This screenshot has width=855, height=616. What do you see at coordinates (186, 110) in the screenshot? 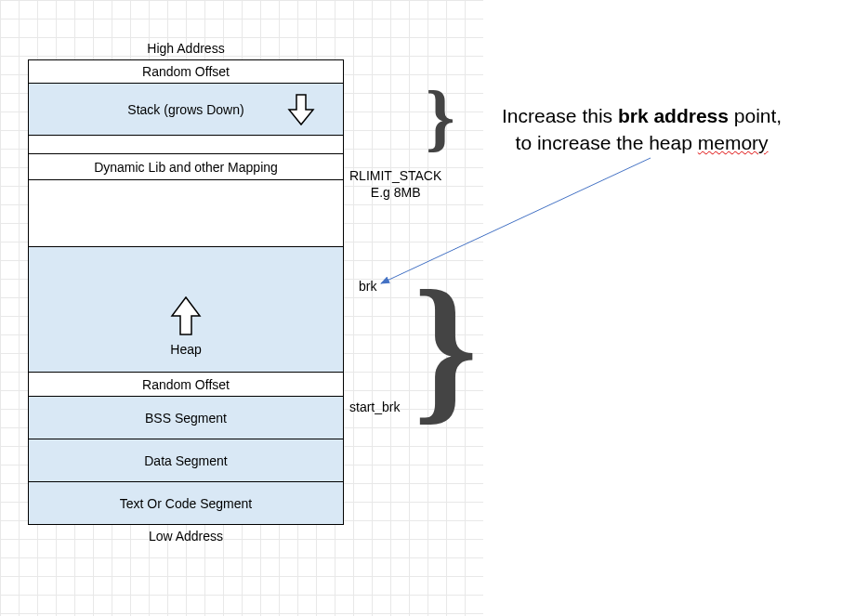
I see `segment-stack: Stack (grows Down)` at bounding box center [186, 110].